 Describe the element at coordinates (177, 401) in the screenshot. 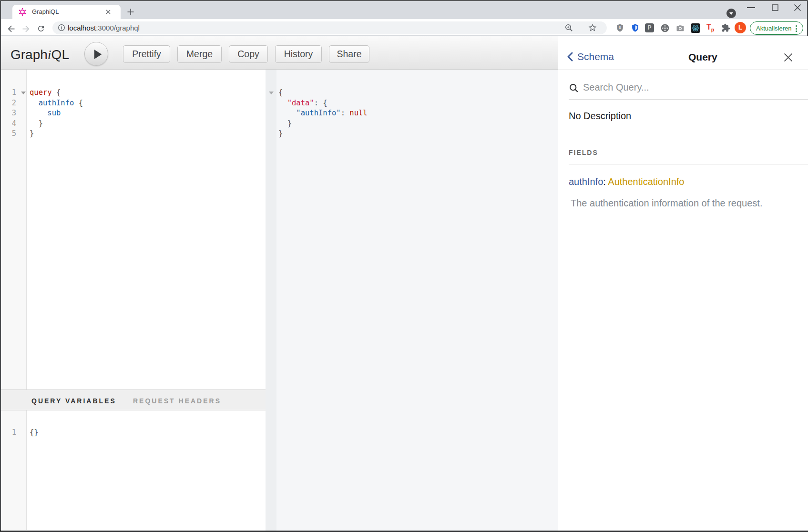

I see `tab-request-headers: REQUEST HEADERS` at that location.